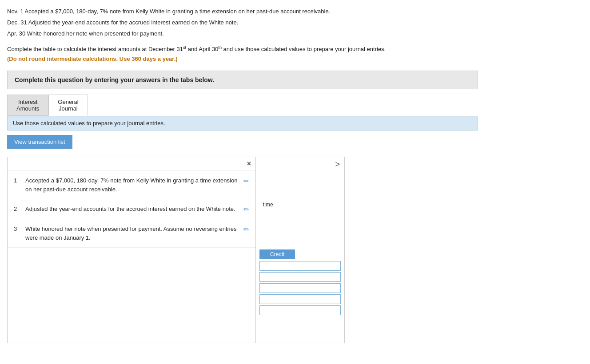 Image resolution: width=590 pixels, height=364 pixels. I want to click on superscript-th: th, so click(220, 47).